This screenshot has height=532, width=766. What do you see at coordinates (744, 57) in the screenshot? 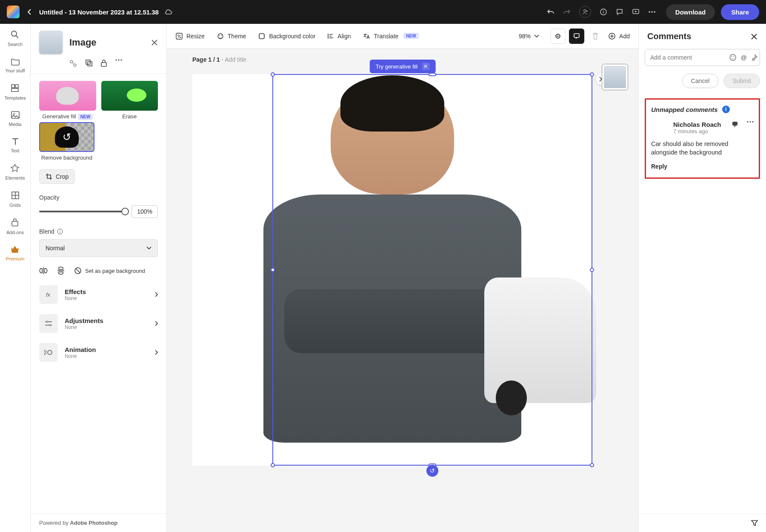
I see `mention-icon: @` at bounding box center [744, 57].